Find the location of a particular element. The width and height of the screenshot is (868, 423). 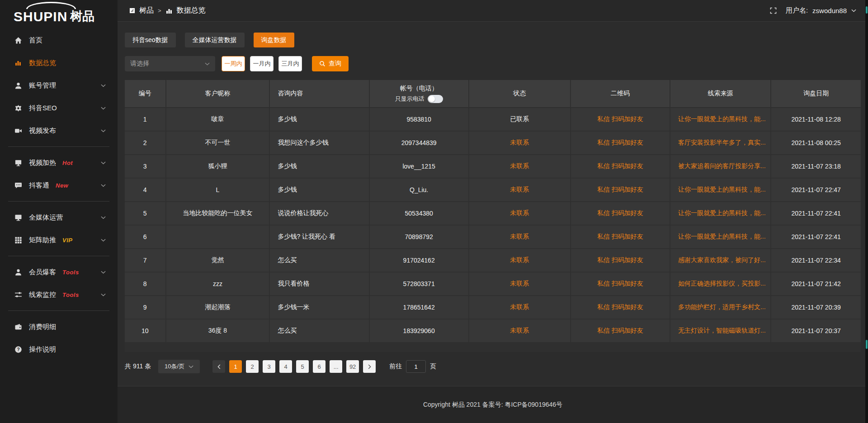

cell-content: 多少钱? 让我死心 看 is located at coordinates (319, 237).